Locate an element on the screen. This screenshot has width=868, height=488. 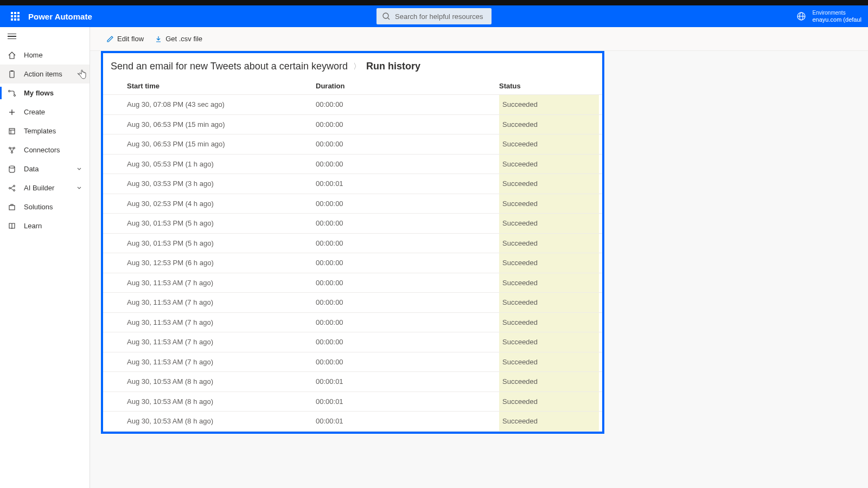
edit-flow-label: Edit flow is located at coordinates (130, 39).